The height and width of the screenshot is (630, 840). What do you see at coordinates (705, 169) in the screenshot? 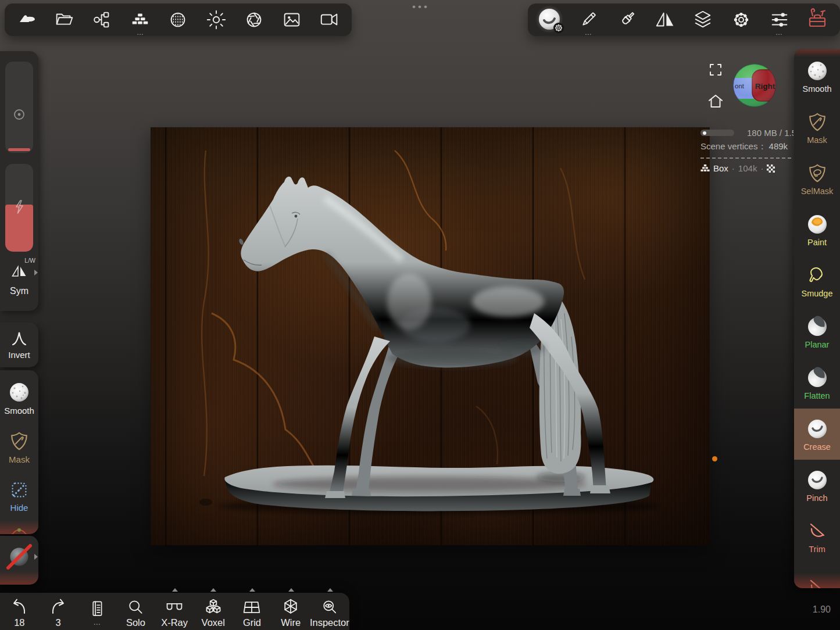
I see `object-pyramid-icon` at bounding box center [705, 169].